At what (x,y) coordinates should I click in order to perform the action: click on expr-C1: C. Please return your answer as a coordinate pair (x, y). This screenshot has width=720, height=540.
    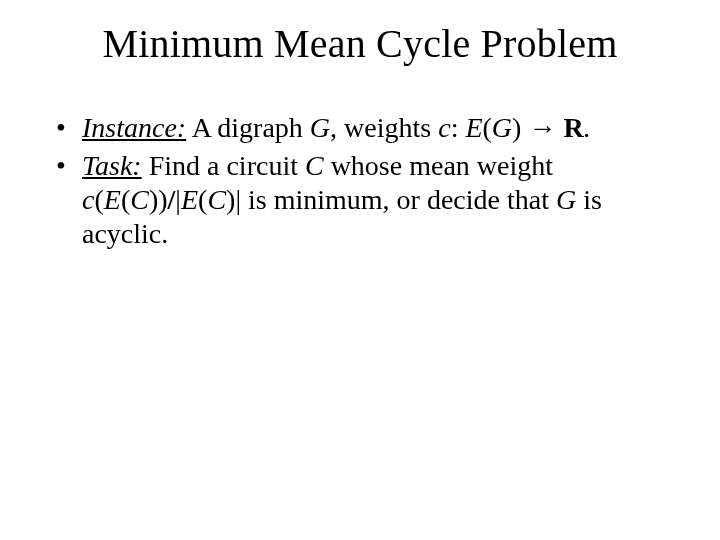
    Looking at the image, I should click on (140, 200).